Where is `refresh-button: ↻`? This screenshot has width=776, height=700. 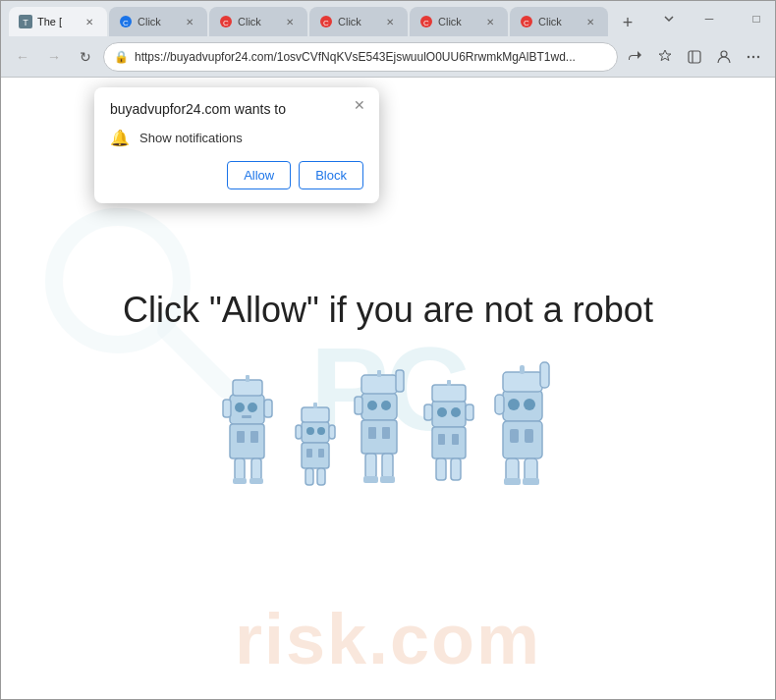 refresh-button: ↻ is located at coordinates (85, 57).